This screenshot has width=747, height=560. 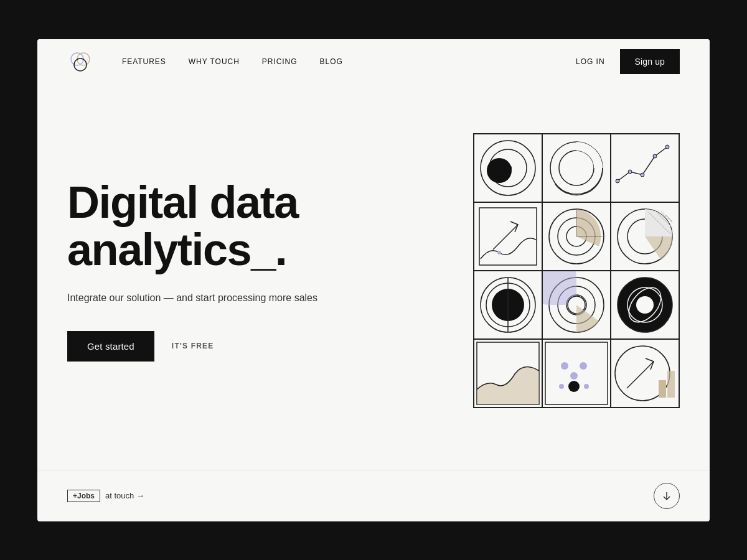 What do you see at coordinates (125, 495) in the screenshot?
I see `jobs-link: at touch →` at bounding box center [125, 495].